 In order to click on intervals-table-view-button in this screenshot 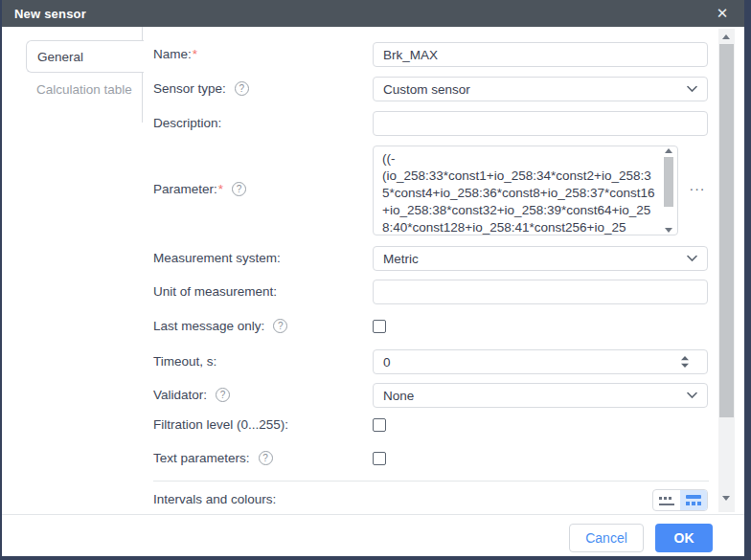, I will do `click(694, 500)`.